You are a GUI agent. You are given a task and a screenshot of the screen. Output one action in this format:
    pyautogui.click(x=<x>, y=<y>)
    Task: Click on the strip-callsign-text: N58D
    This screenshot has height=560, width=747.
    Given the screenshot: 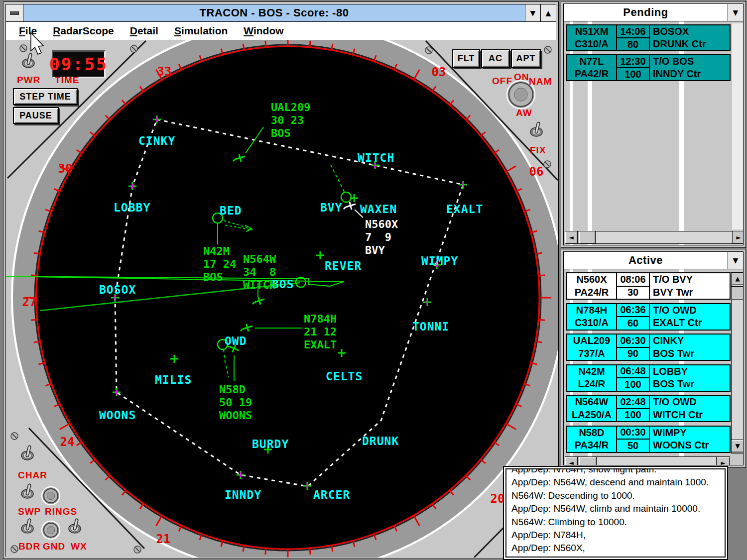 What is the action you would take?
    pyautogui.click(x=592, y=433)
    